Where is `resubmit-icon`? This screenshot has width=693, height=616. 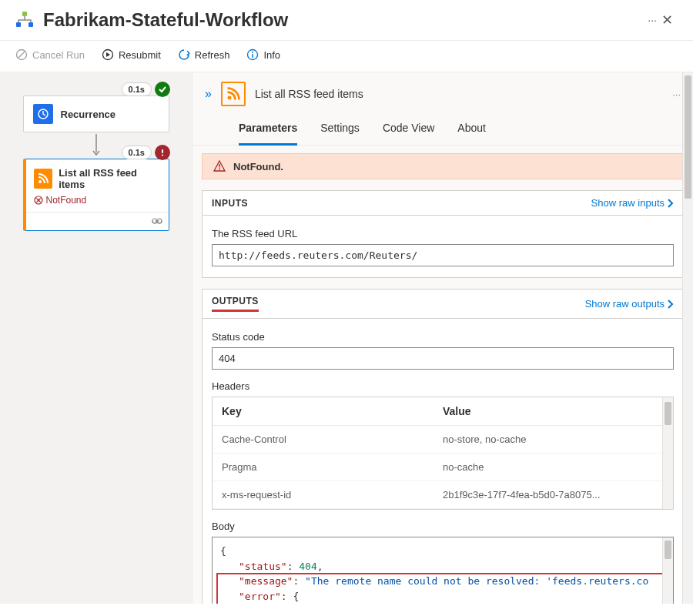 resubmit-icon is located at coordinates (108, 55).